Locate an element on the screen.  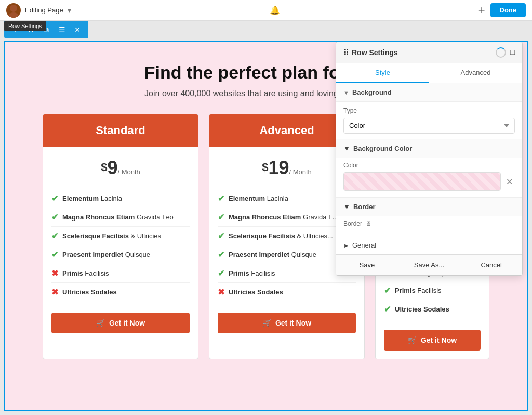
feature-text: Magna Rhoncus Etiam Gravida L... is located at coordinates (283, 217).